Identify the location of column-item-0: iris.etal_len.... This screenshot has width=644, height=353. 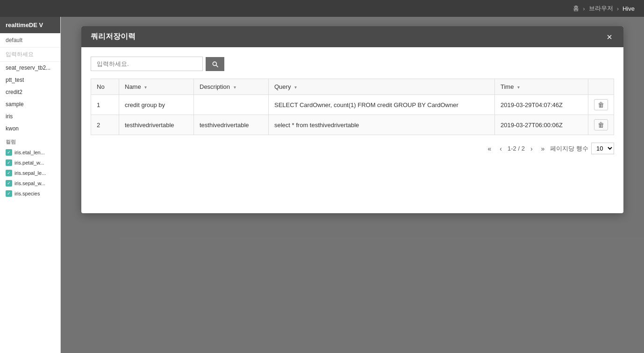
(30, 152).